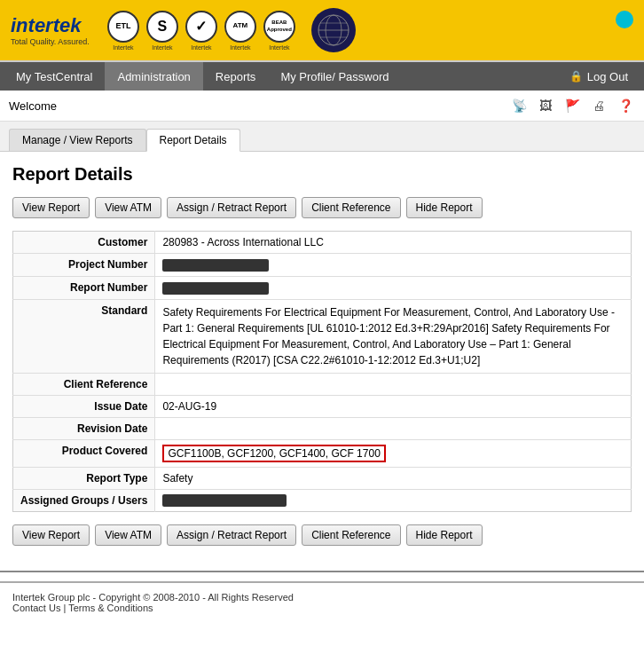 The image size is (644, 670). I want to click on tab-report-details: Report Details, so click(193, 140).